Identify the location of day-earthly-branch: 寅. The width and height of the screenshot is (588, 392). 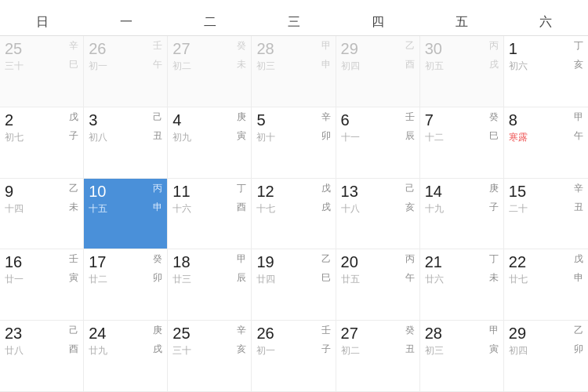
(74, 278).